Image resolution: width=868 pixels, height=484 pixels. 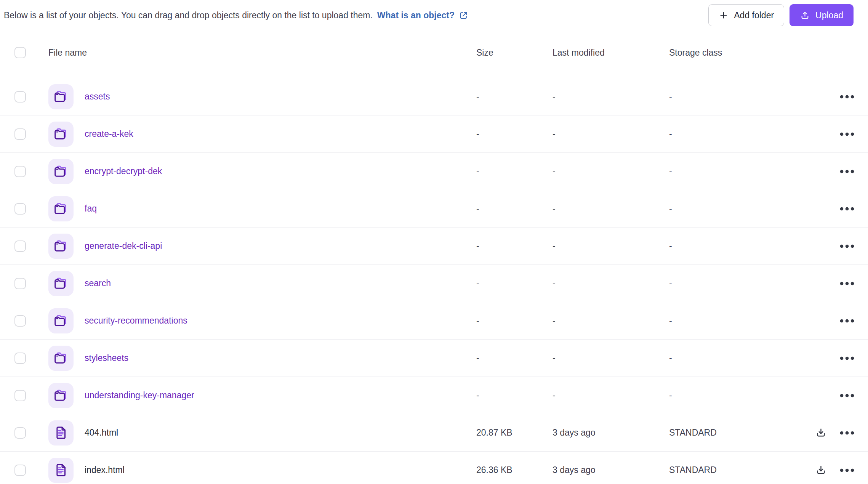 What do you see at coordinates (754, 15) in the screenshot?
I see `add-folder-label: Add folder` at bounding box center [754, 15].